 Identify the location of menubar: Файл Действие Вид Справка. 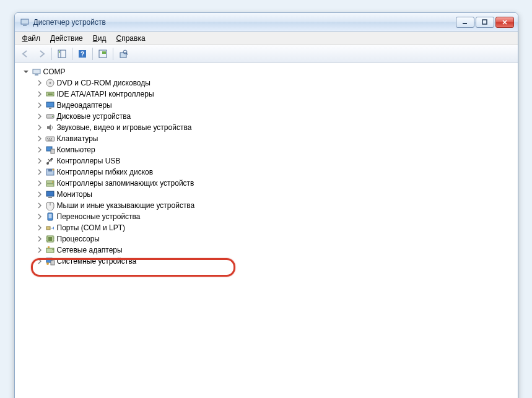
(266, 38).